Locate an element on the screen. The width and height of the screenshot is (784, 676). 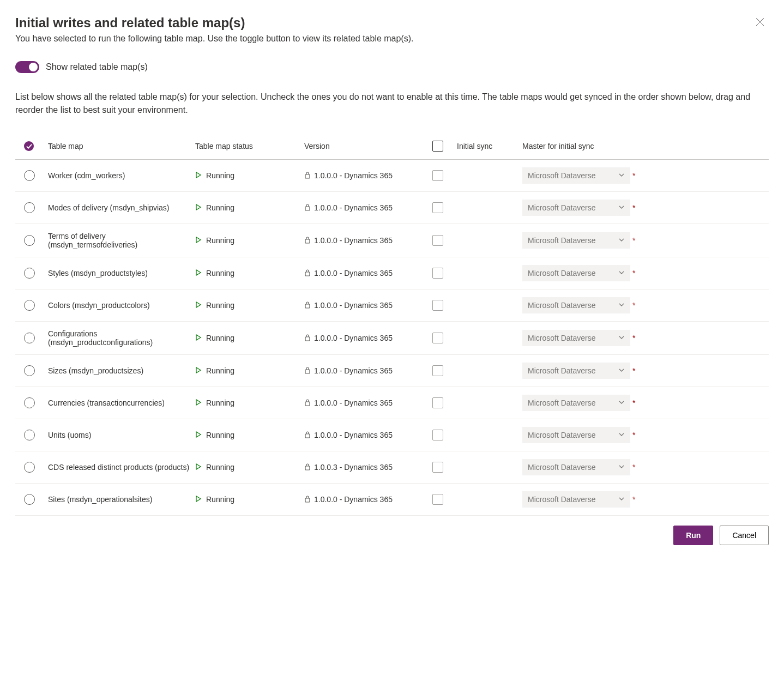
run-button: Run is located at coordinates (693, 535).